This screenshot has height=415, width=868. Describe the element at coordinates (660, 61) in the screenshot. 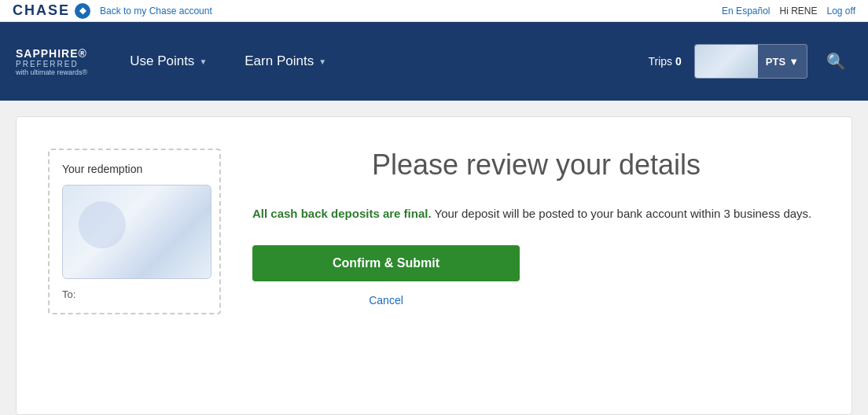

I see `trips-label: Trips` at that location.